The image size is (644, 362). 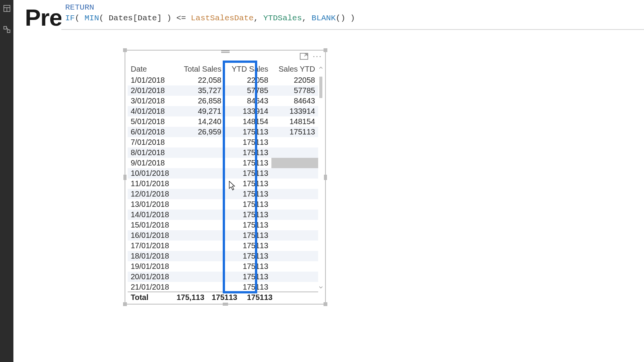 What do you see at coordinates (223, 246) in the screenshot?
I see `table-row: 17/01/2018175113` at bounding box center [223, 246].